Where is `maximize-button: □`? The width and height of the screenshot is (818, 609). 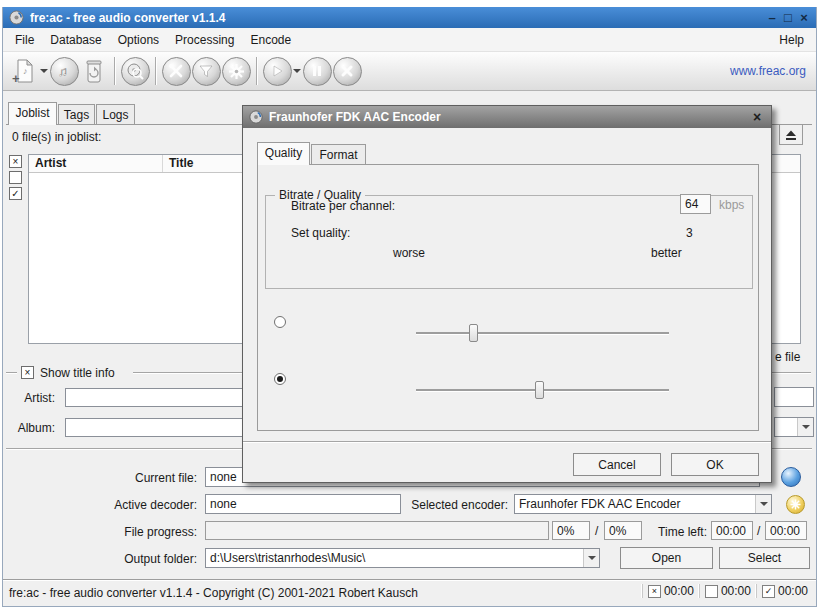 maximize-button: □ is located at coordinates (788, 18).